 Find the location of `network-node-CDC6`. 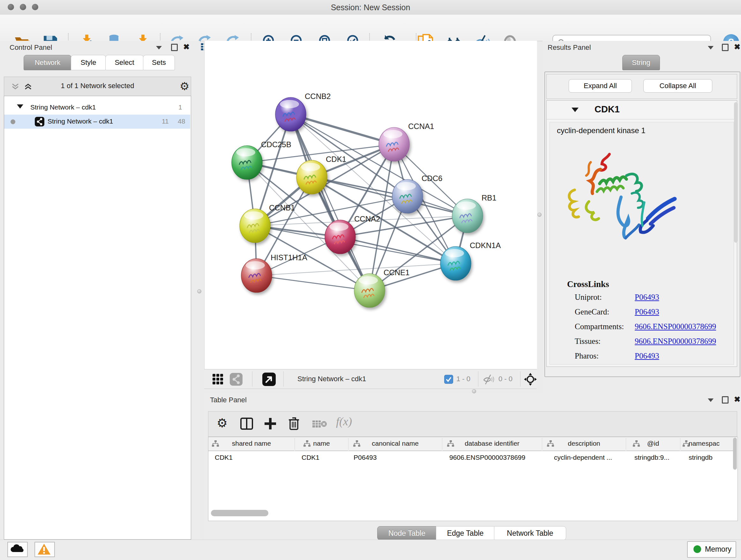

network-node-CDC6 is located at coordinates (407, 196).